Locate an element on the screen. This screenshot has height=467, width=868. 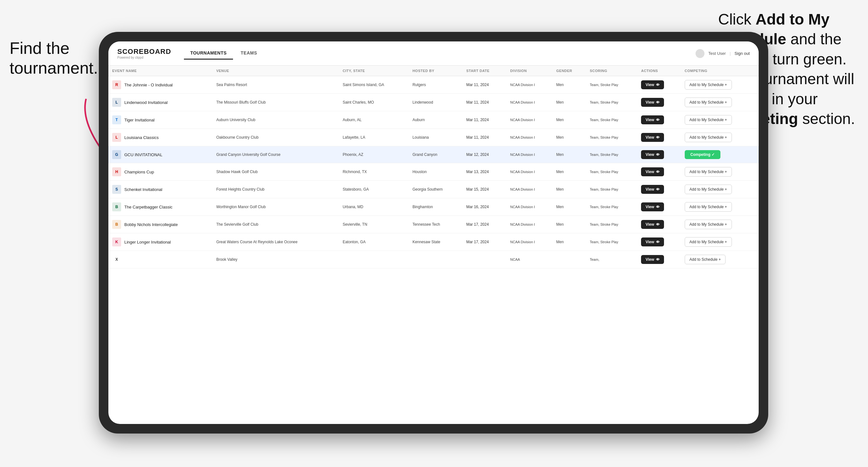
division-cell: NCAA is located at coordinates (529, 260).